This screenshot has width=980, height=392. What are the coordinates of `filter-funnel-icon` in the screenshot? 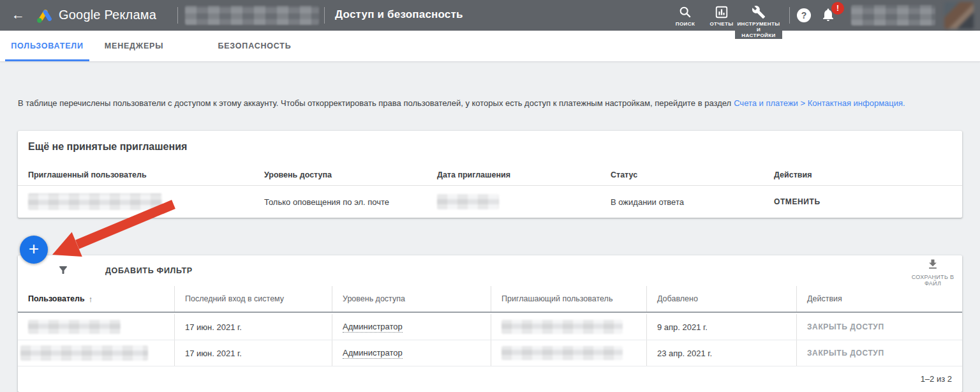 It's located at (63, 270).